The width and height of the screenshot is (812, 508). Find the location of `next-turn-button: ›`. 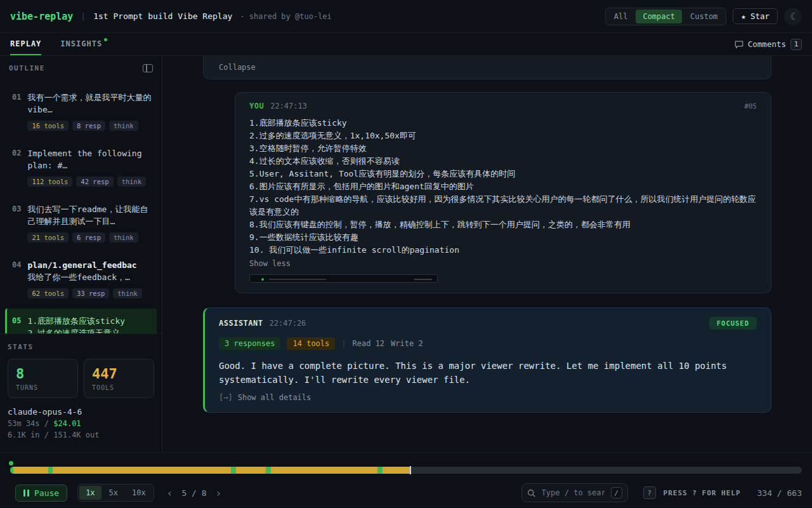

next-turn-button: › is located at coordinates (219, 493).